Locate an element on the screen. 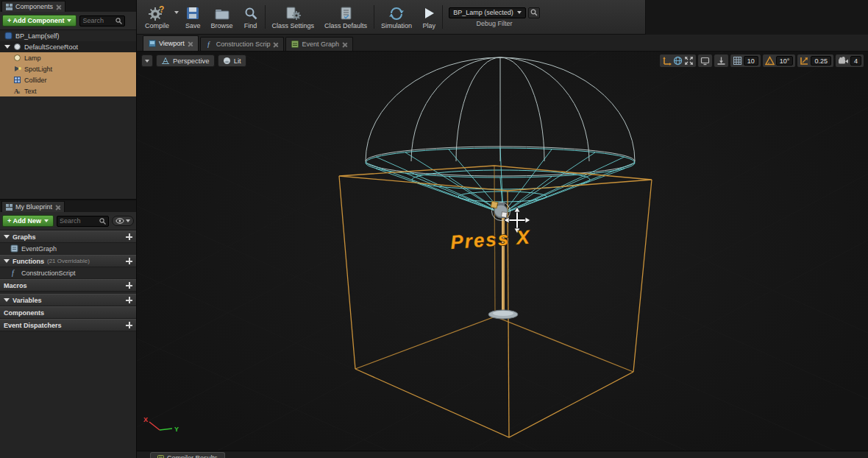 Image resolution: width=868 pixels, height=458 pixels. play-button: Play is located at coordinates (429, 17).